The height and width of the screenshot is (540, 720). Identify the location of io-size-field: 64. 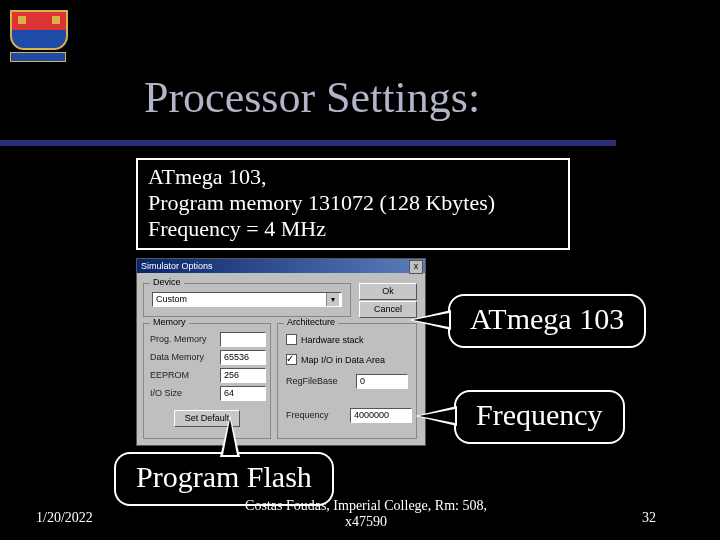
(243, 394).